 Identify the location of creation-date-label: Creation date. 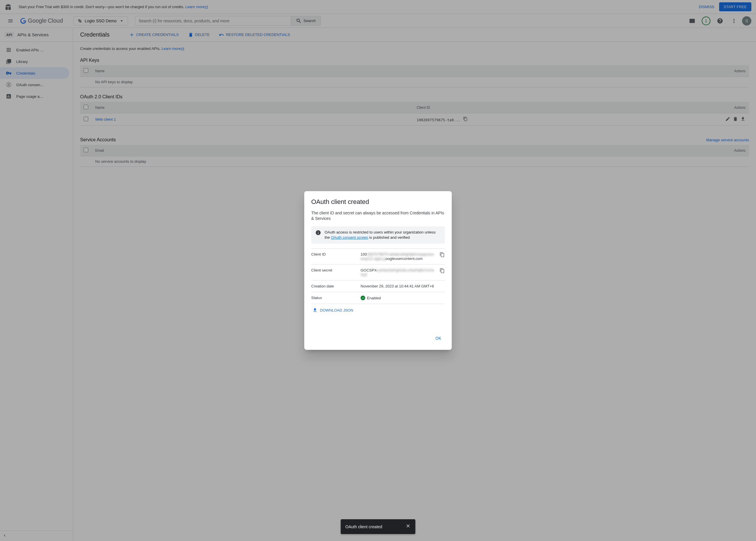
(336, 286).